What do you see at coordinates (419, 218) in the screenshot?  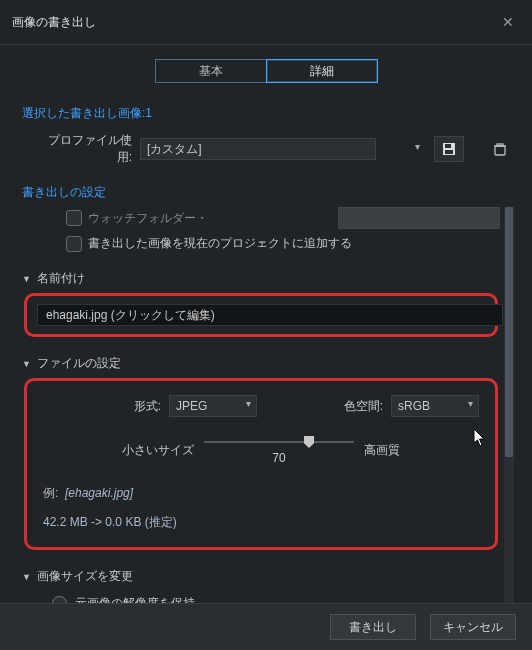 I see `disabled-field` at bounding box center [419, 218].